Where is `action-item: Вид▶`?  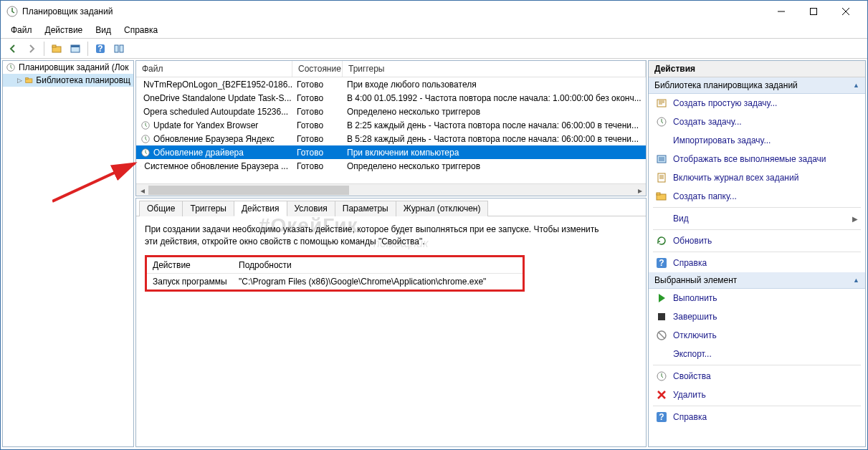 action-item: Вид▶ is located at coordinates (757, 219).